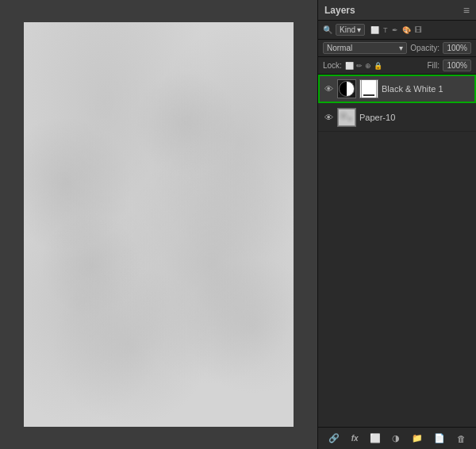  Describe the element at coordinates (365, 48) in the screenshot. I see `blend-mode-dropdown: Normal ▾` at that location.